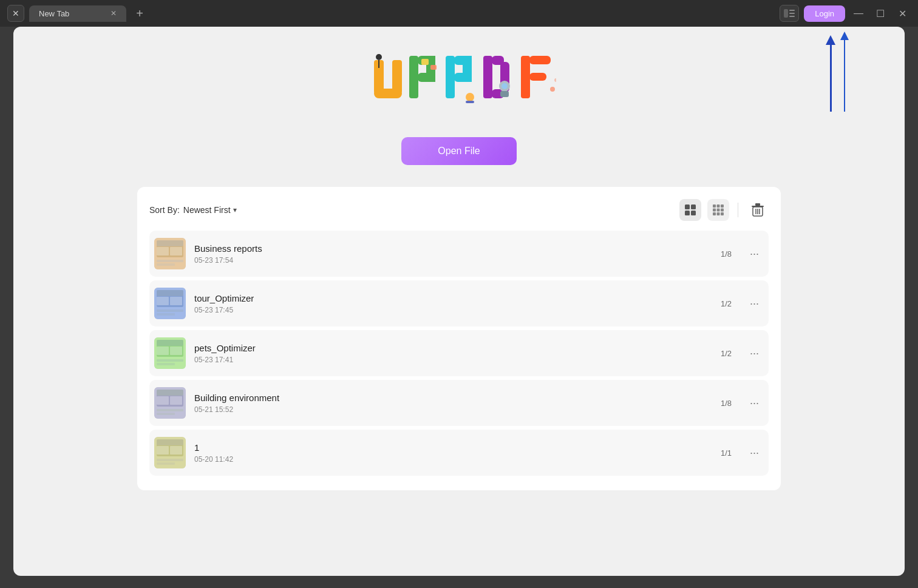  What do you see at coordinates (459, 13) in the screenshot?
I see `titlebar: ✕ New Tab ✕ + Login — ☐ ✕` at bounding box center [459, 13].